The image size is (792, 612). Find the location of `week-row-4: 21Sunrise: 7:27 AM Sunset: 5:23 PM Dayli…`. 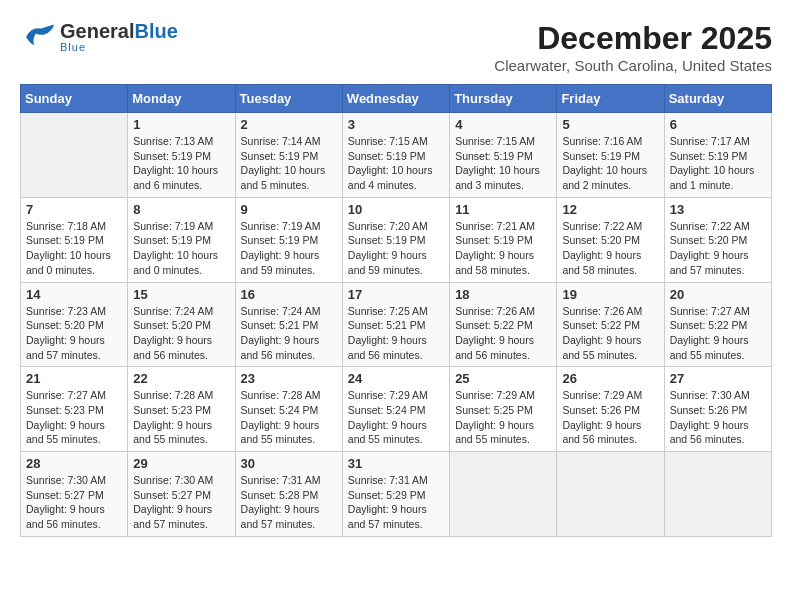

week-row-4: 21Sunrise: 7:27 AM Sunset: 5:23 PM Dayli… is located at coordinates (396, 410).